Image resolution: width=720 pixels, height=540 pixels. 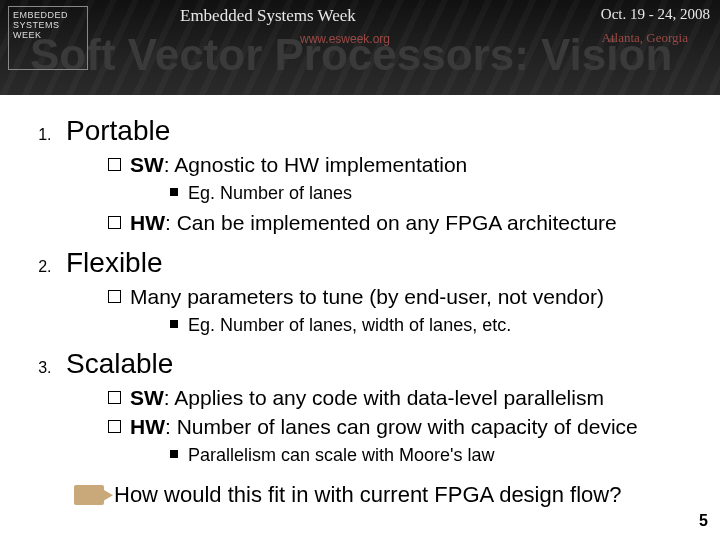 What do you see at coordinates (147, 164) in the screenshot?
I see `sw-label: SW` at bounding box center [147, 164].